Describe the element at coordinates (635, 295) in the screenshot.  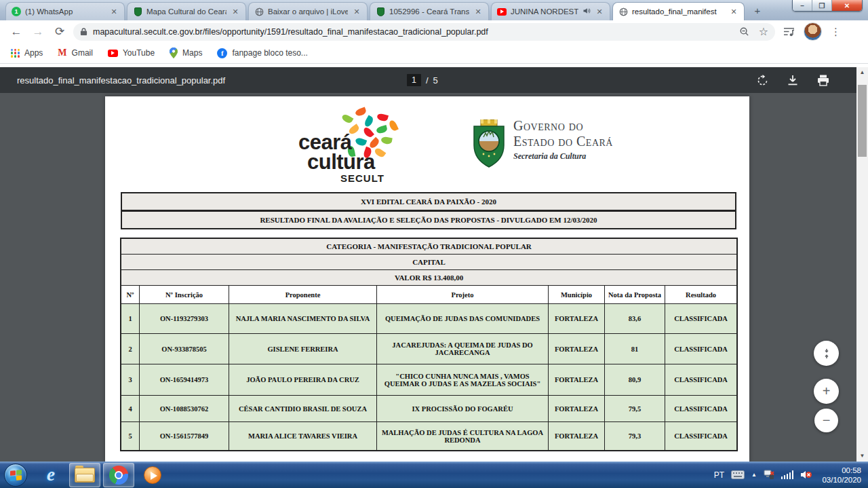
I see `col-header: Nota da Proposta` at that location.